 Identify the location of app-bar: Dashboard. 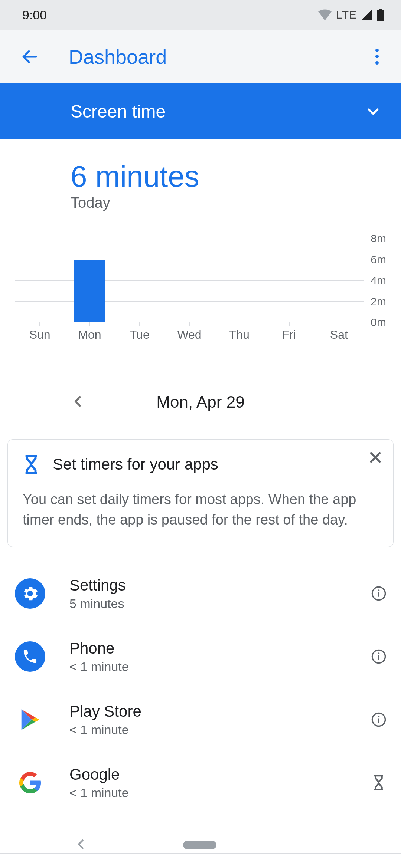
(200, 56).